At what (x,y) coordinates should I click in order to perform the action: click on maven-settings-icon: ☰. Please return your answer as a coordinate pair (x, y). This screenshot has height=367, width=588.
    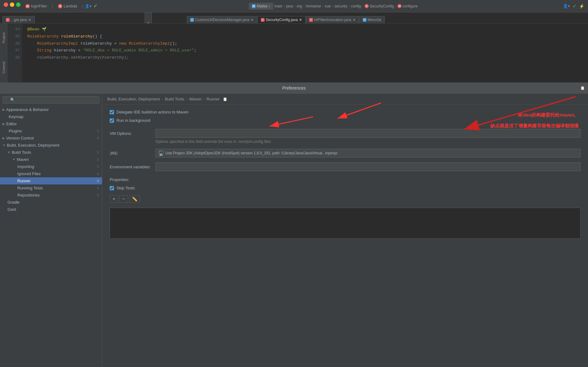
    Looking at the image, I should click on (98, 159).